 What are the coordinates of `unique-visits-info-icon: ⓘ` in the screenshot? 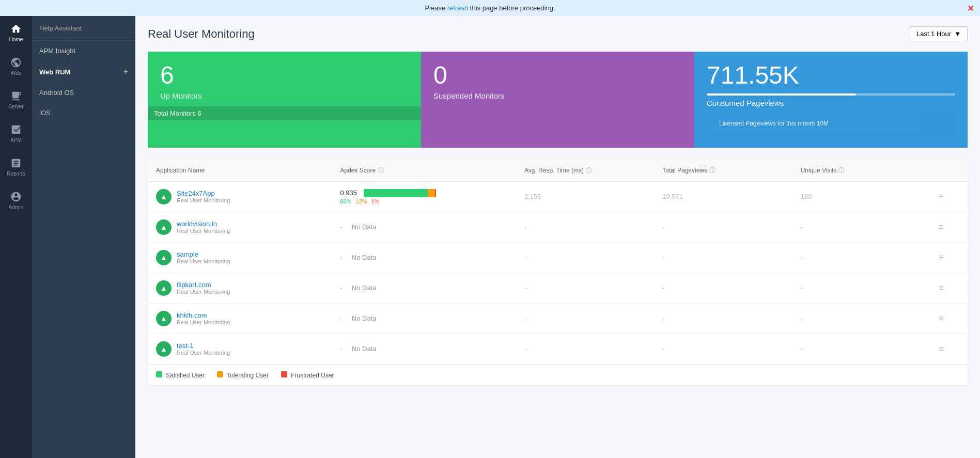 It's located at (842, 170).